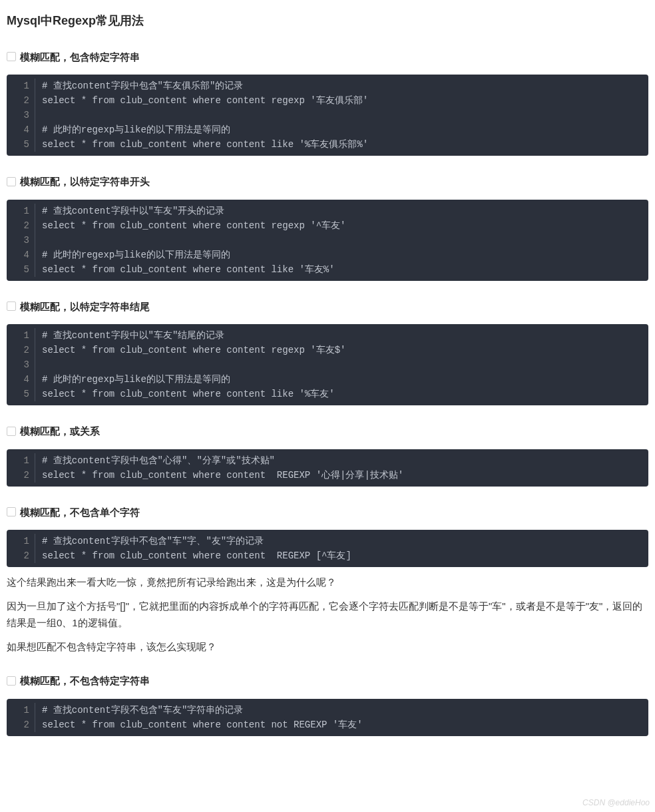 This screenshot has width=655, height=812. I want to click on body-paragraph: 因为一旦加了这个方括号"[]"，它就把里面的内容拆成单个的字符再匹配，它会逐个字…, so click(328, 615).